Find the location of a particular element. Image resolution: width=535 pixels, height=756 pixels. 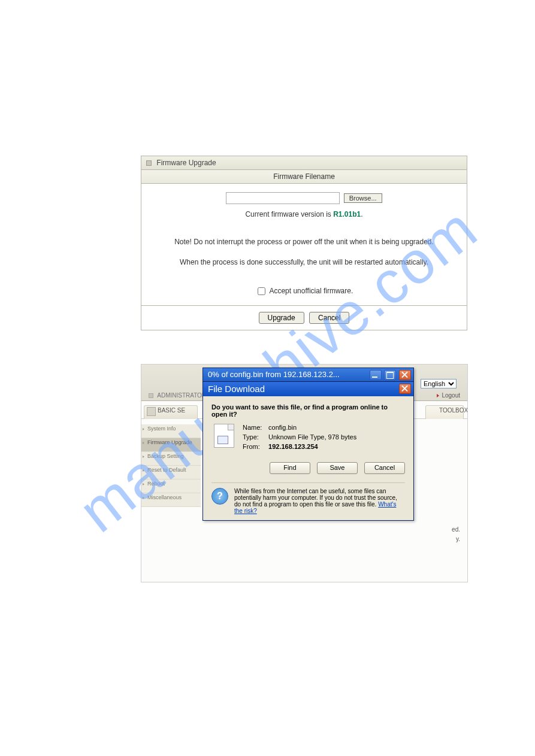

label-from: From: is located at coordinates (255, 447).